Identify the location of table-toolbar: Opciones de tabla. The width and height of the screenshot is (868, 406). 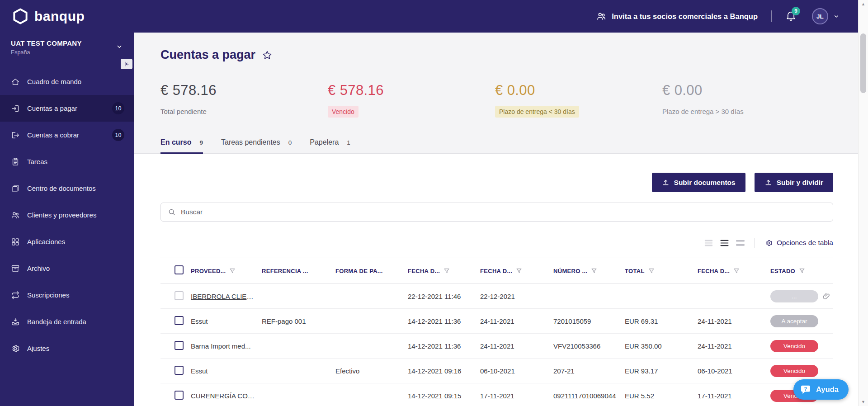
(497, 243).